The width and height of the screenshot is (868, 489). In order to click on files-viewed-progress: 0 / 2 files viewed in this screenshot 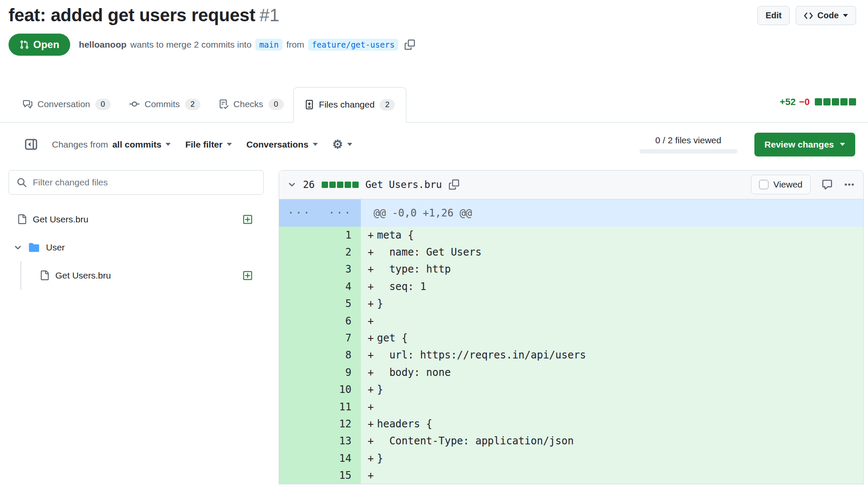, I will do `click(688, 145)`.